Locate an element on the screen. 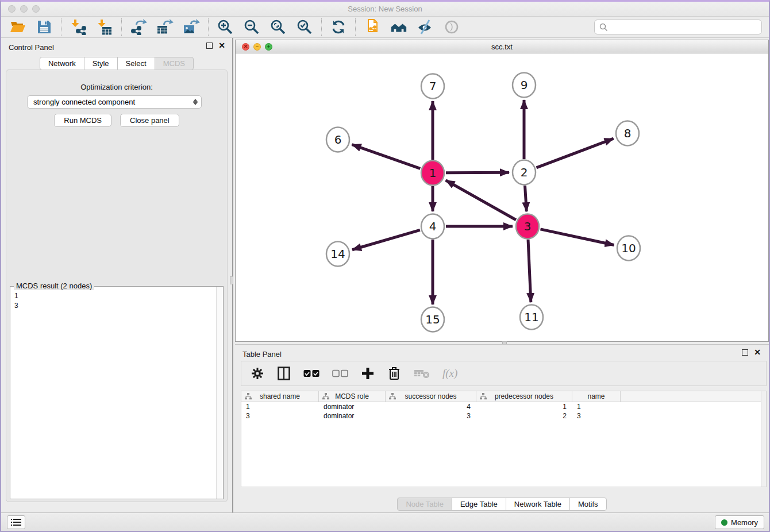 Image resolution: width=770 pixels, height=532 pixels. run-mcds-button: Run MCDS is located at coordinates (83, 121).